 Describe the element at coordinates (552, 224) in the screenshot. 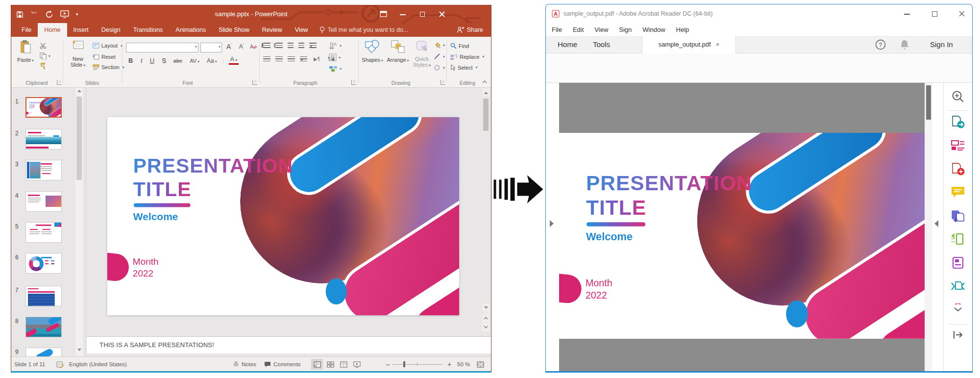

I see `open-navigation-pane-icon` at that location.